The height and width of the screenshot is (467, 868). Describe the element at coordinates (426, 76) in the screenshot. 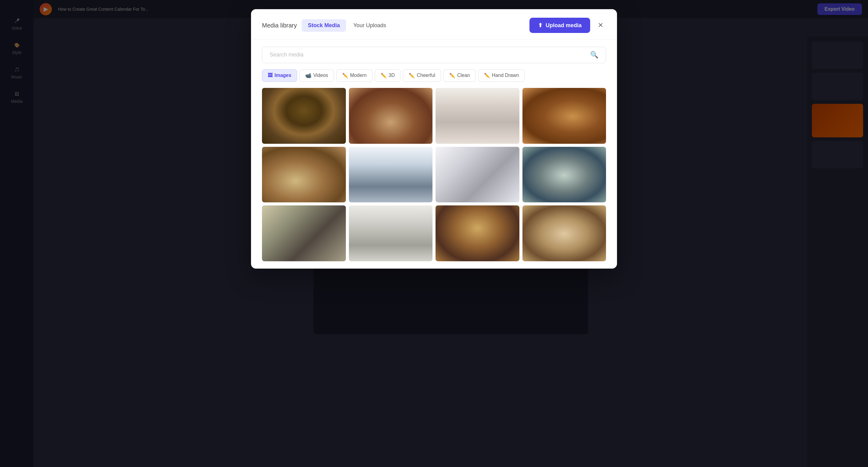

I see `cheerful-filter-label: Cheerful` at that location.